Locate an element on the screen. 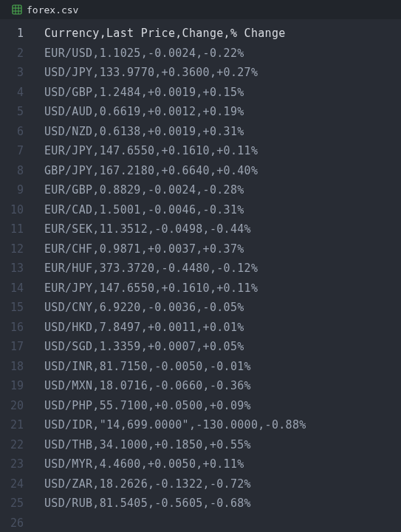 This screenshot has width=401, height=532. code-line: USD/RUB,81.5405,-0.5605,-0.68% is located at coordinates (223, 504).